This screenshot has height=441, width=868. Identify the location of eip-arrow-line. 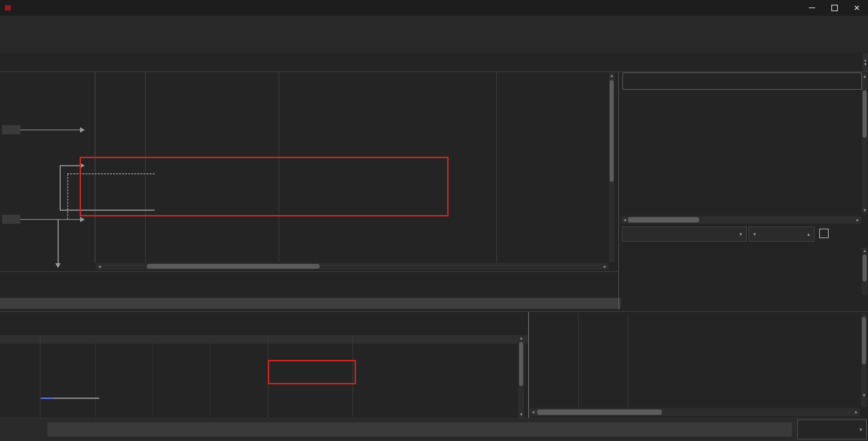
(50, 219).